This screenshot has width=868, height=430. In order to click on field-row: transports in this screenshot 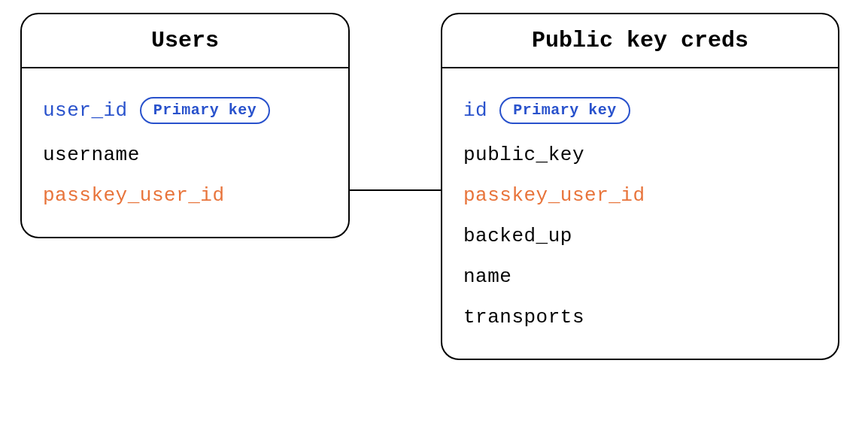, I will do `click(640, 317)`.